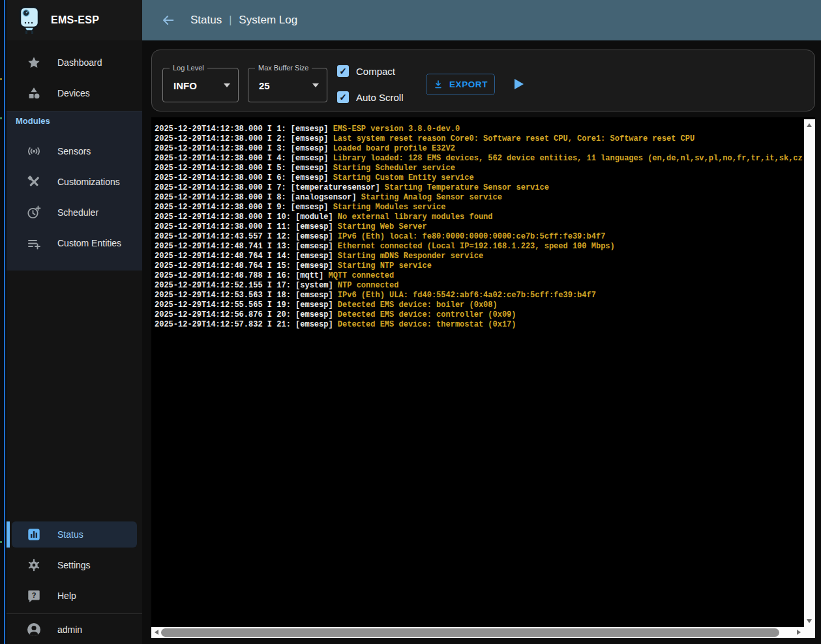 This screenshot has height=644, width=821. What do you see at coordinates (810, 373) in the screenshot?
I see `vertical-scrollbar` at bounding box center [810, 373].